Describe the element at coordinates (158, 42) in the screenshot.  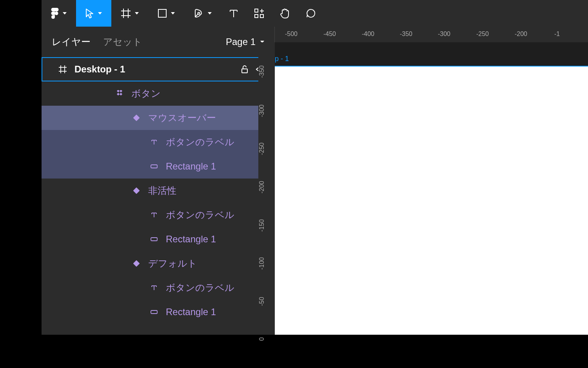
I see `panel-tabs: レイヤー アセット Page 1` at that location.